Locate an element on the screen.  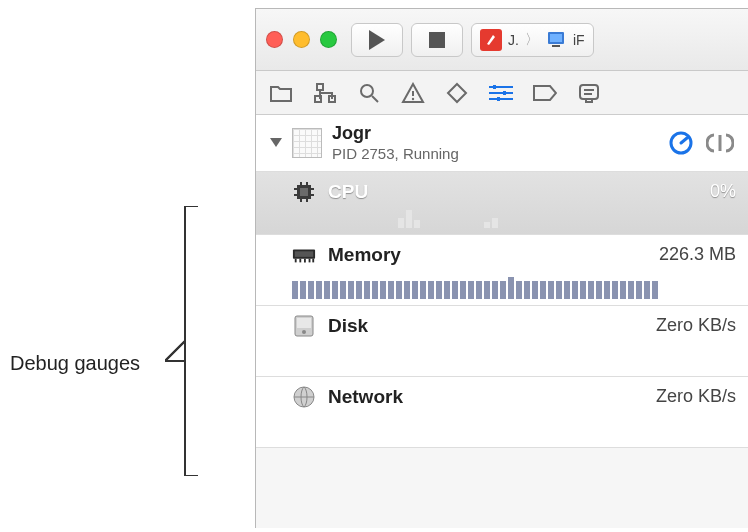
symbol-navigator-icon is located at coordinates (325, 93).